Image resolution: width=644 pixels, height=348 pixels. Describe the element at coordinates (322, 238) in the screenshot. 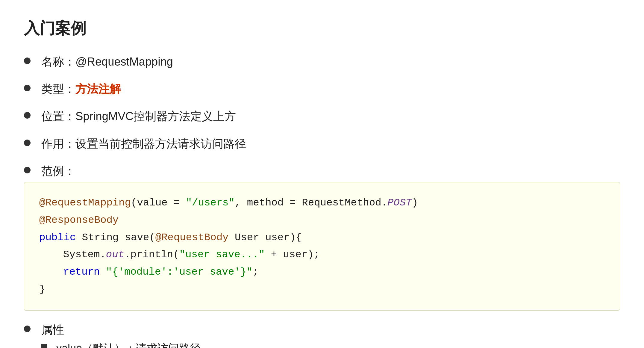

I see `code-line-3: public String save(@RequestBody User use…` at that location.